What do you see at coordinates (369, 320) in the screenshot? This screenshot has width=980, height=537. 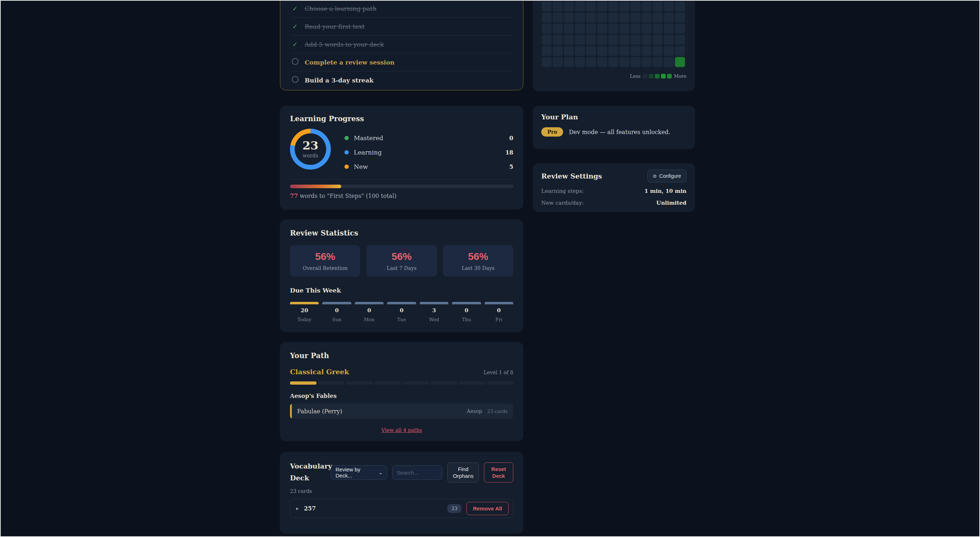 I see `due-day-label: Mon` at bounding box center [369, 320].